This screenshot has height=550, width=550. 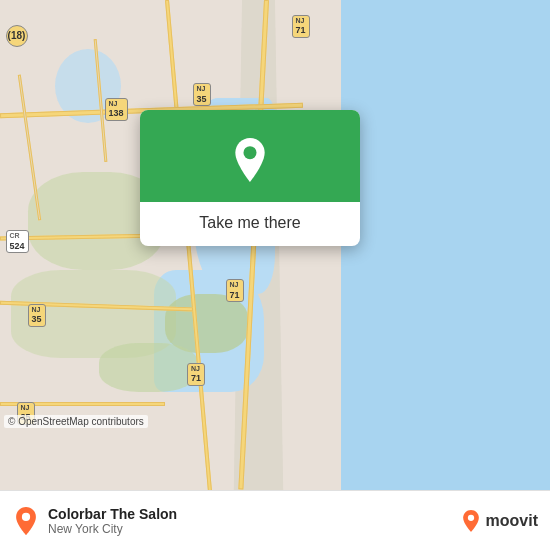 I want to click on location-pin-icon, so click(x=250, y=160).